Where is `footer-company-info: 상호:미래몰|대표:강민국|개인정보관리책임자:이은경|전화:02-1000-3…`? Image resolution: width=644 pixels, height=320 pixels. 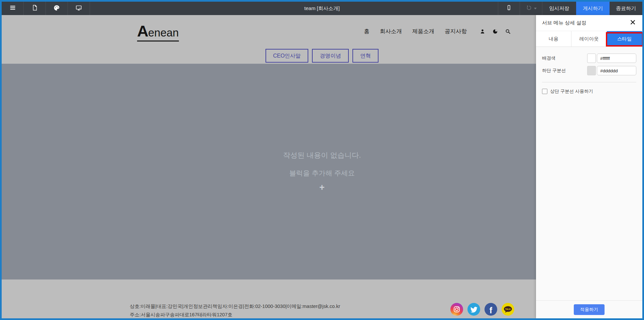 footer-company-info: 상호:미래몰|대표:강민국|개인정보관리책임자:이은경|전화:02-1000-3… is located at coordinates (235, 311).